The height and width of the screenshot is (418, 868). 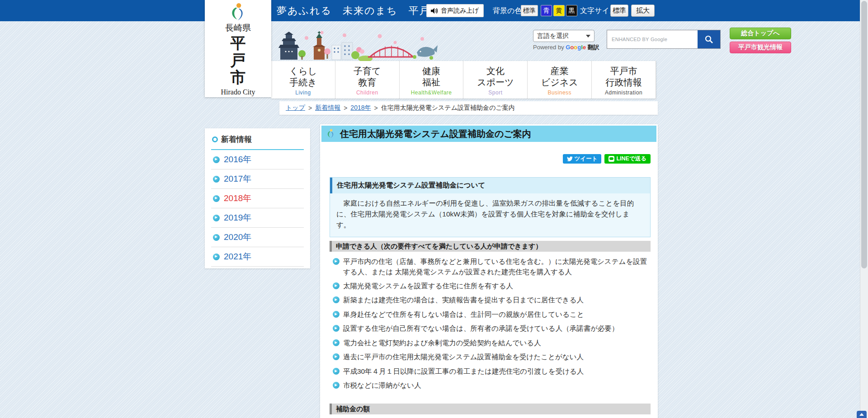 What do you see at coordinates (619, 11) in the screenshot?
I see `font-size-standard-button: 標準` at bounding box center [619, 11].